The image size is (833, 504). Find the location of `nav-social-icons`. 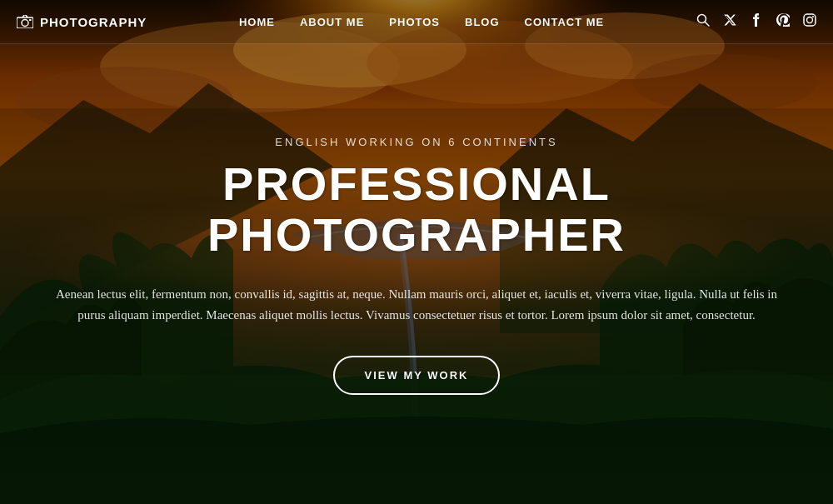

nav-social-icons is located at coordinates (756, 22).